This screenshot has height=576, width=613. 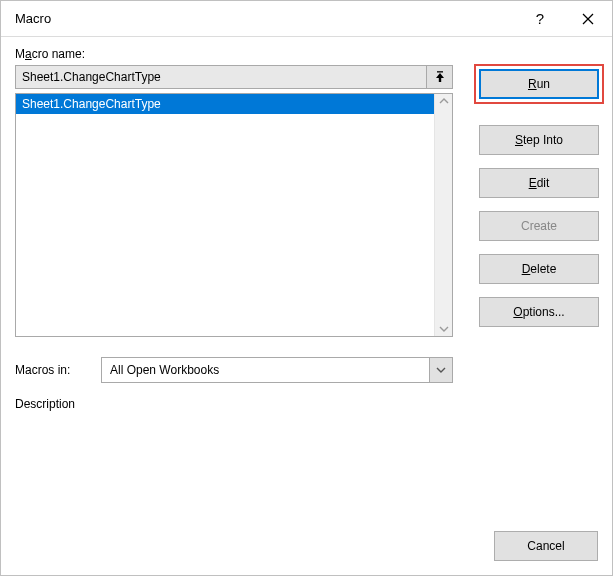 I want to click on macros-in-dropdown-button, so click(x=441, y=370).